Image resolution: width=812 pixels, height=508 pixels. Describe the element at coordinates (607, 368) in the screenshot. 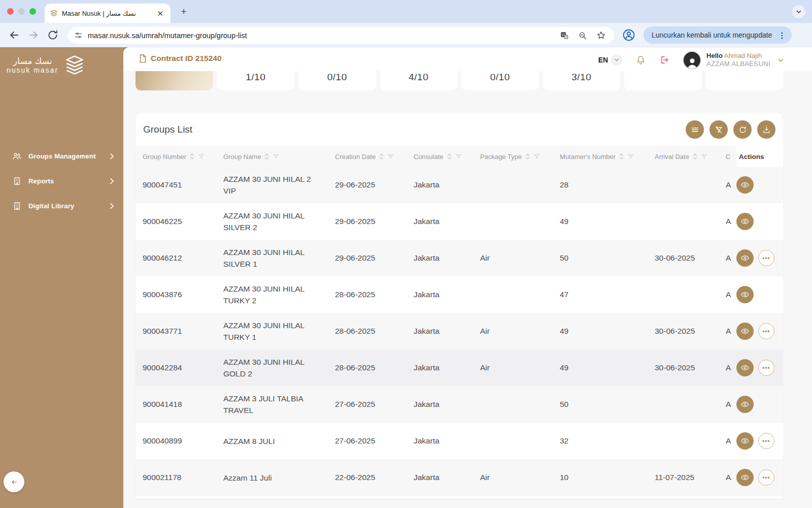

I see `cell-mutamers-number: 49` at that location.